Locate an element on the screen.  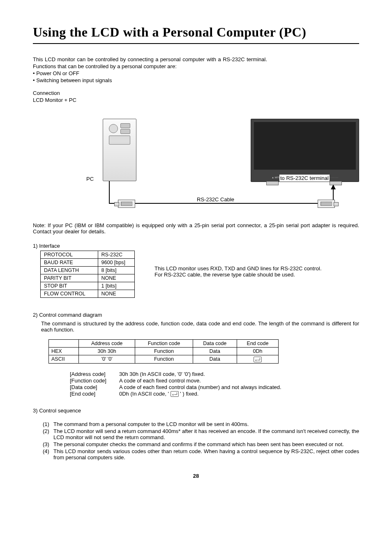
intro-bullet-2: • Switching between input signals is located at coordinates (196, 81).